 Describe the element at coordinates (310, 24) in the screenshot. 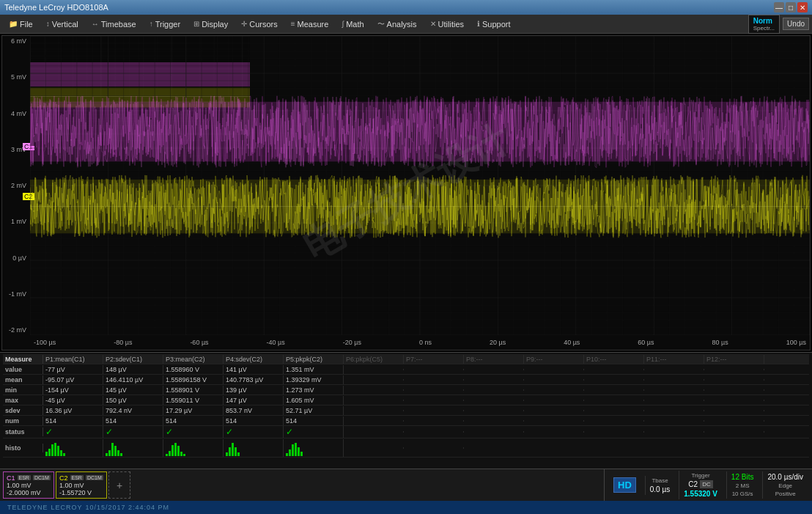

I see `menu-measure: ≡ Measure` at that location.